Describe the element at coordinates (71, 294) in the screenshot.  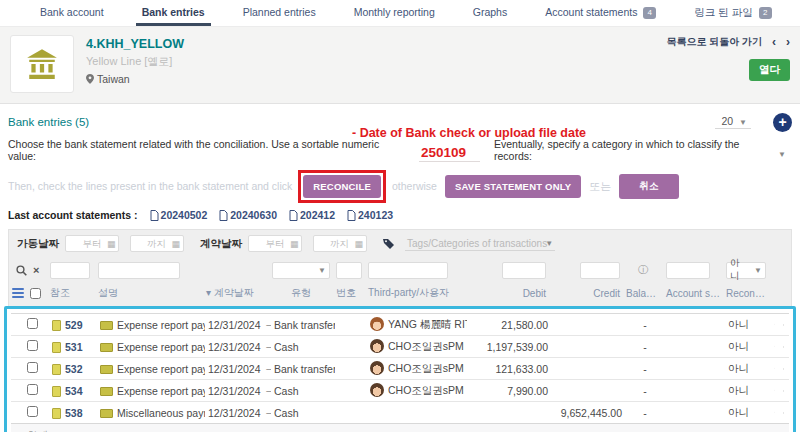
I see `col-header-ref: 참조` at that location.